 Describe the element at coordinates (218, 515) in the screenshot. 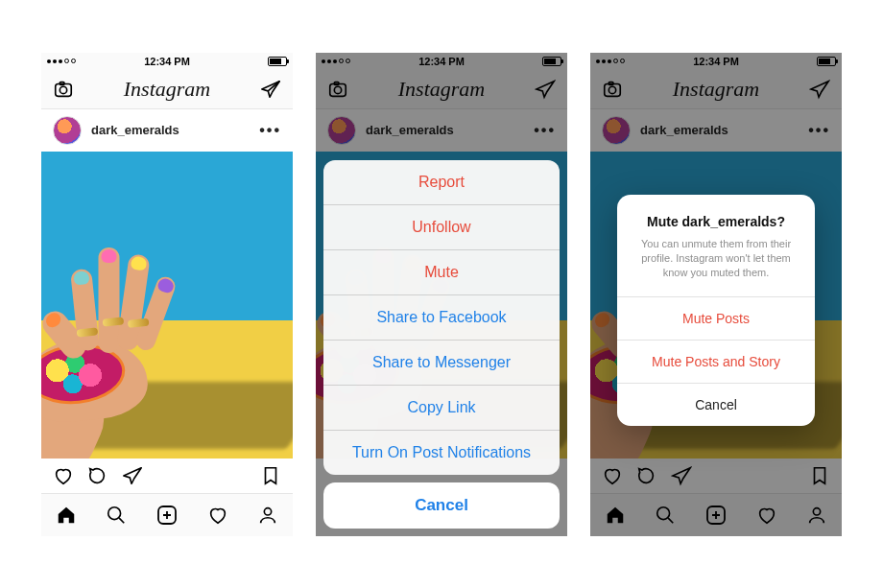

I see `activity-icon` at that location.